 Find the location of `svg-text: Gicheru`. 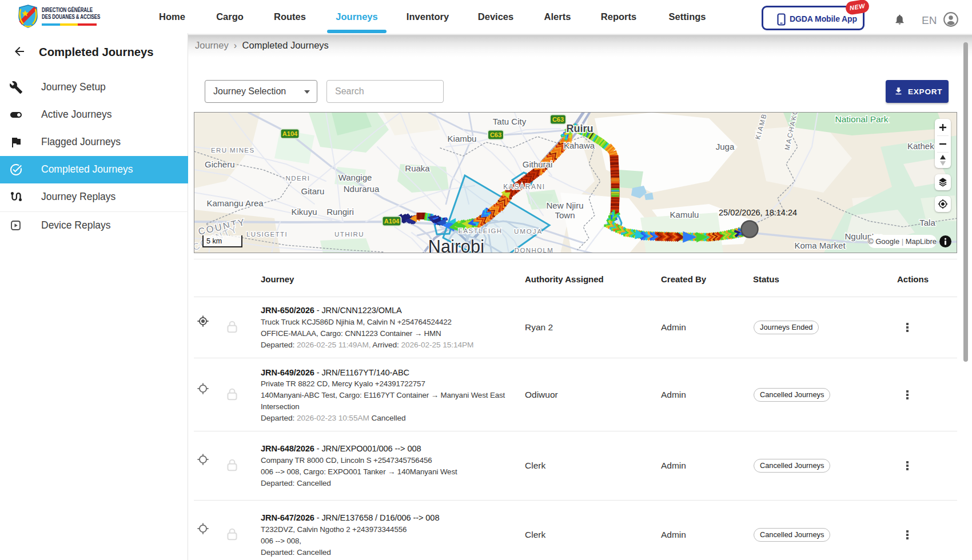

svg-text: Gicheru is located at coordinates (220, 165).